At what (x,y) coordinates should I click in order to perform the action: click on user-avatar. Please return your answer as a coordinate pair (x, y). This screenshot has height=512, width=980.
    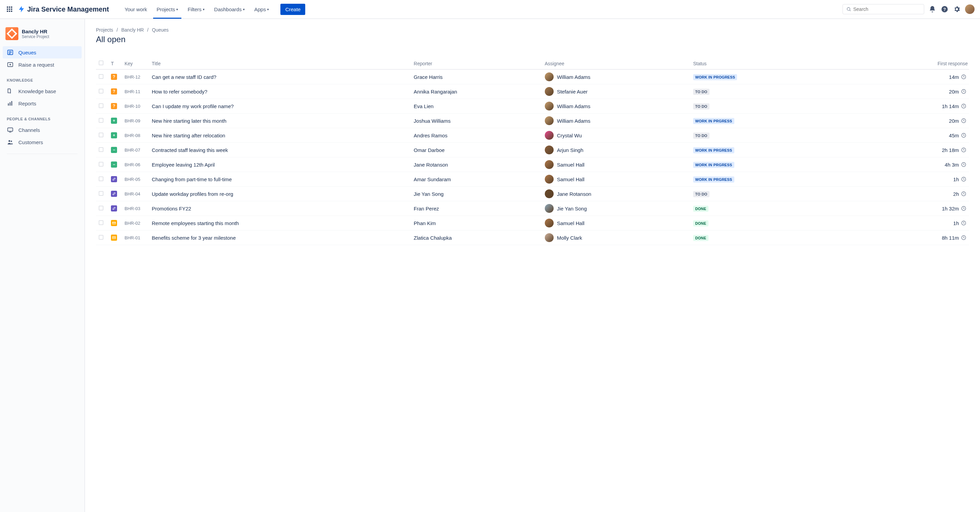
    Looking at the image, I should click on (970, 9).